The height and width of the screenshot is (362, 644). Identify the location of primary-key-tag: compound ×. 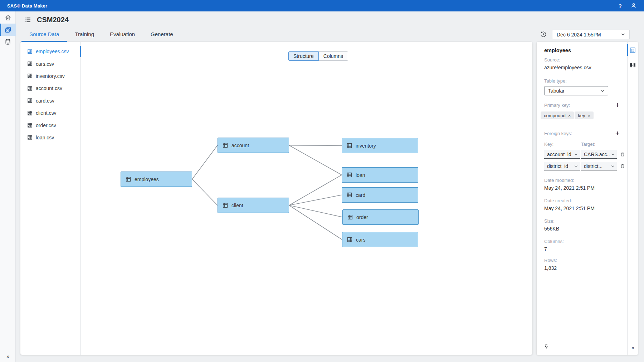
(557, 115).